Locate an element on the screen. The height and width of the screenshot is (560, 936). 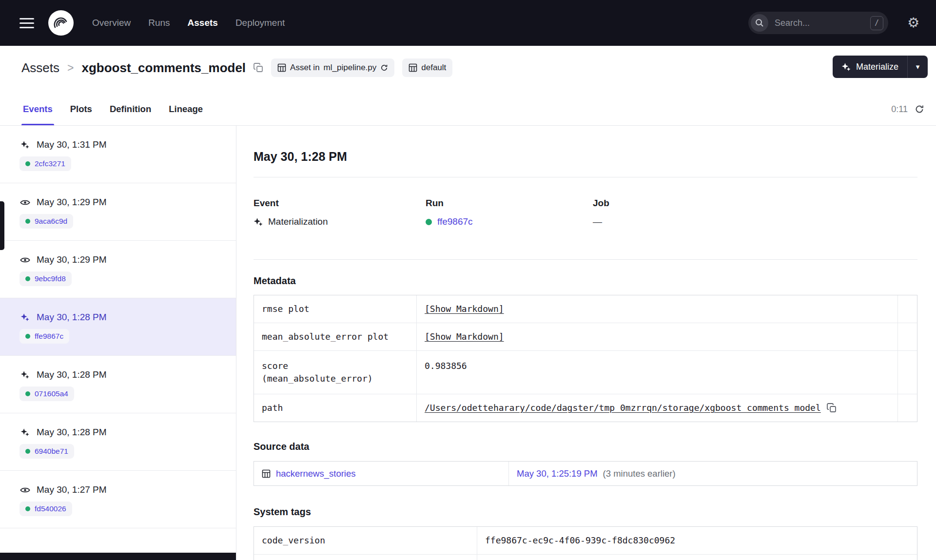
nav-runs: Runs is located at coordinates (159, 23).